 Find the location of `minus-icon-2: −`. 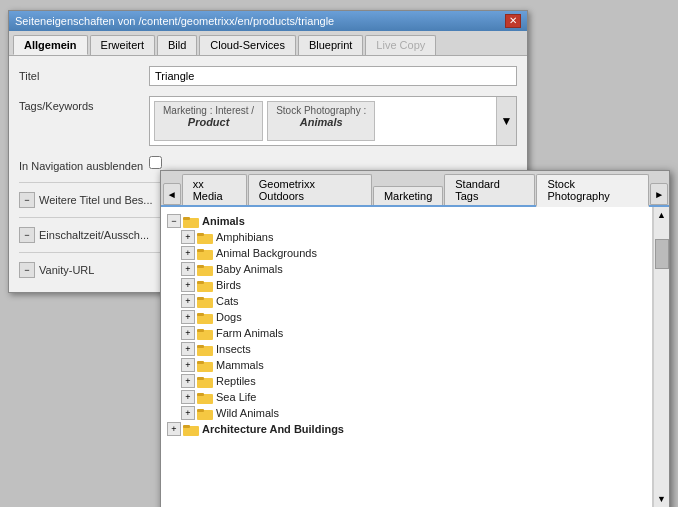

minus-icon-2: − is located at coordinates (26, 235).